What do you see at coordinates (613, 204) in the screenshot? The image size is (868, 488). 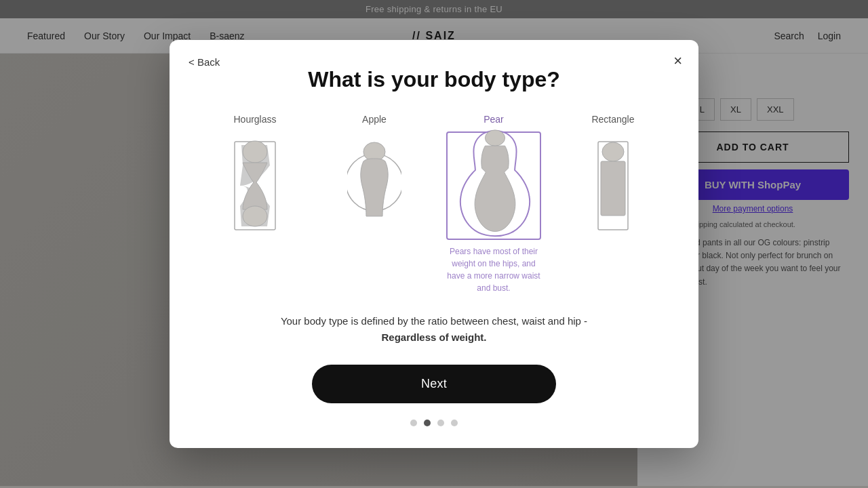 I see `body-type-rectangle: Rectangle` at bounding box center [613, 204].